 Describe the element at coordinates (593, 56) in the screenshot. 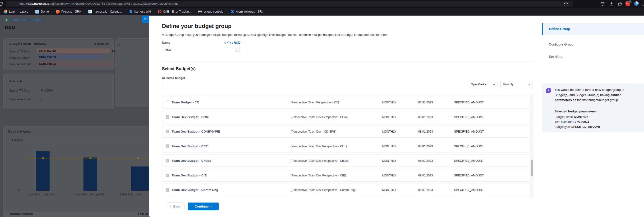

I see `wizard-step-set-alerts: Set Alerts` at that location.